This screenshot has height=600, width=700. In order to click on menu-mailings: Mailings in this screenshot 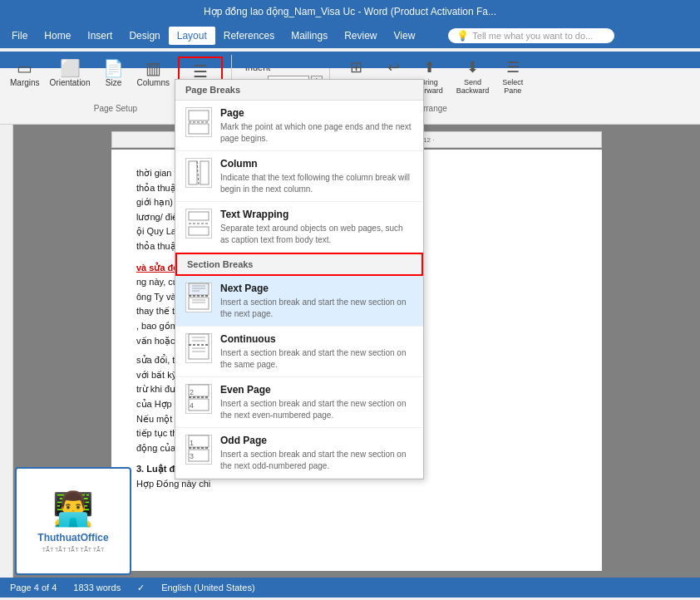, I will do `click(309, 36)`.